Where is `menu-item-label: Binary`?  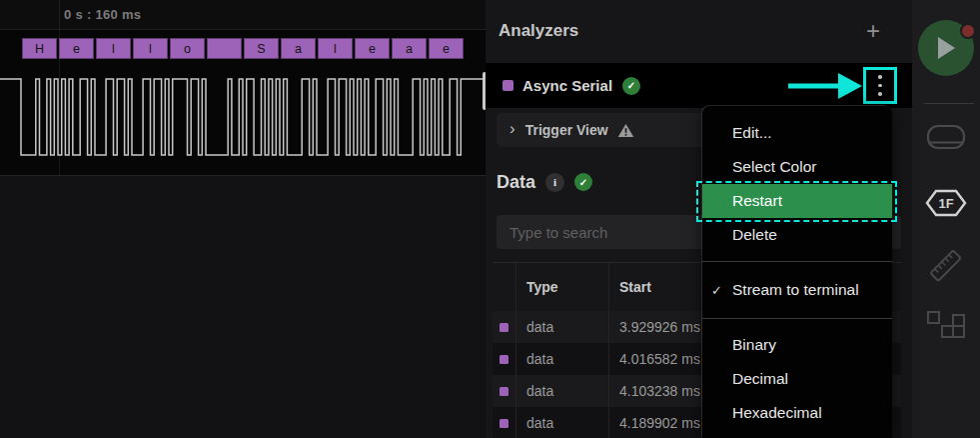
menu-item-label: Binary is located at coordinates (754, 345).